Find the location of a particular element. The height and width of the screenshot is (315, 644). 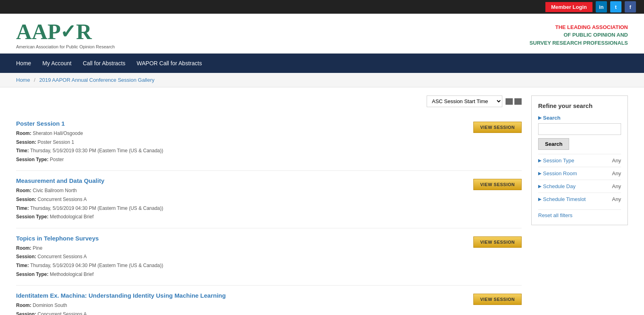

twitter-icon: t is located at coordinates (616, 7).